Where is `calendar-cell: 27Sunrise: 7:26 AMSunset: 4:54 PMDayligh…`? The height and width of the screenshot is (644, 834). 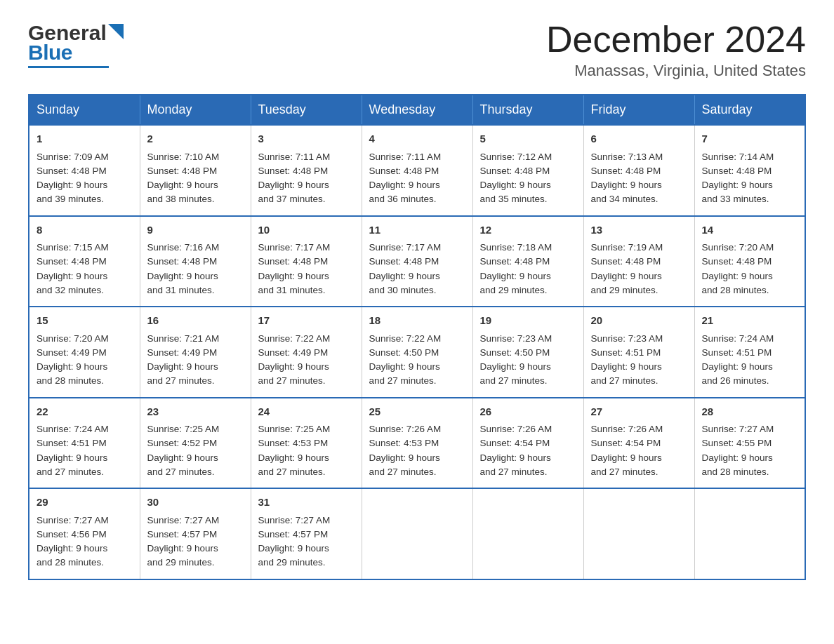
calendar-cell: 27Sunrise: 7:26 AMSunset: 4:54 PMDayligh… is located at coordinates (639, 443).